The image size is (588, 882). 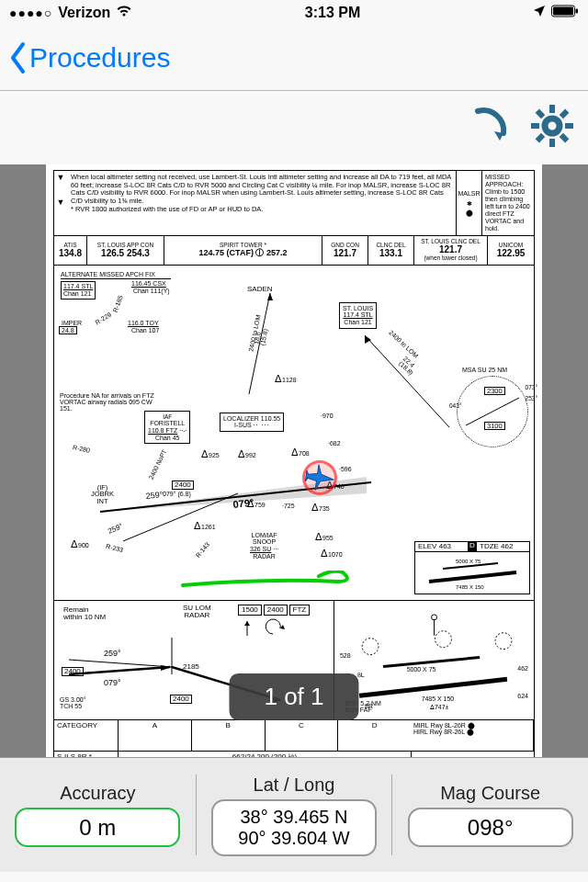 I want to click on chevron-left-icon, so click(x=17, y=58).